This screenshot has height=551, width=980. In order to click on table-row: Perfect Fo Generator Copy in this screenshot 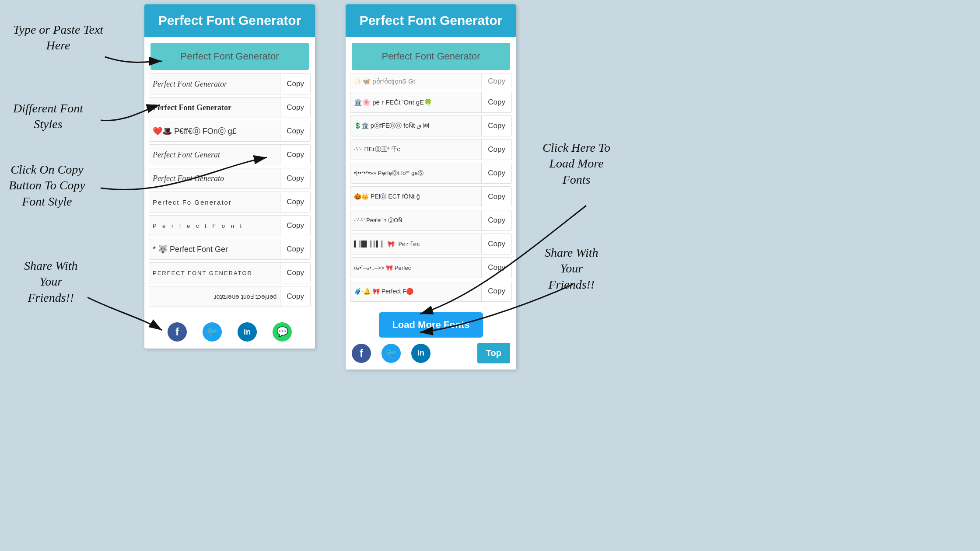, I will do `click(230, 202)`.